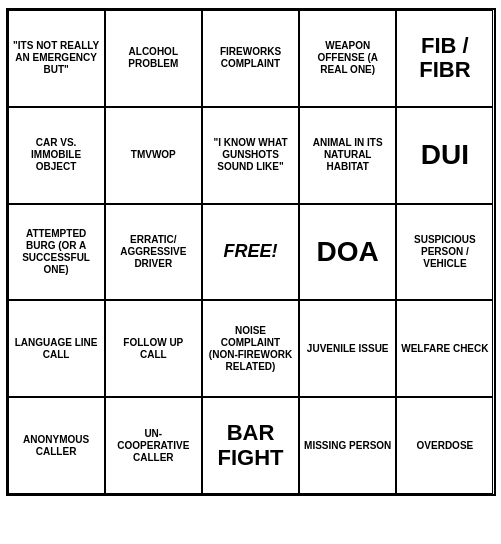 The height and width of the screenshot is (544, 501). What do you see at coordinates (250, 446) in the screenshot?
I see `bingo-cell-22: BAR FIGHT` at bounding box center [250, 446].